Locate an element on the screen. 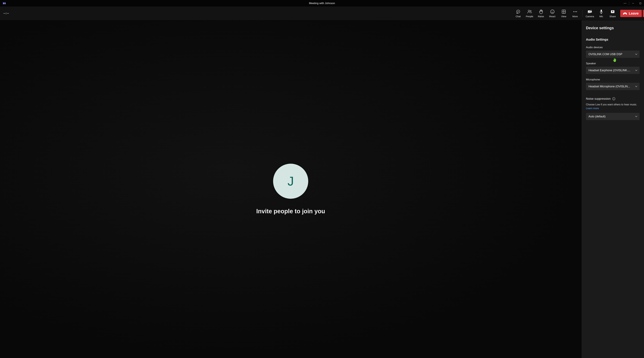 The height and width of the screenshot is (358, 644). learn-more-link: Learn more is located at coordinates (592, 108).